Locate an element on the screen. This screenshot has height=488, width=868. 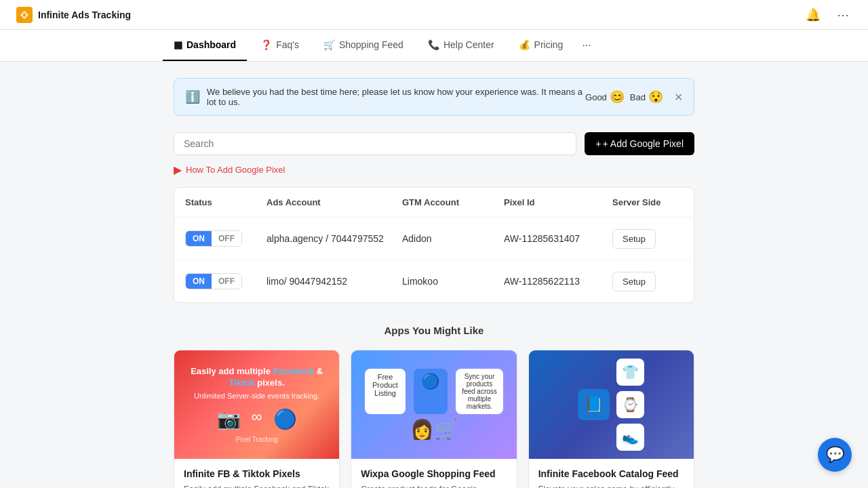
table-header: Status Ads Account GTM Account Pixel Id … is located at coordinates (434, 203).